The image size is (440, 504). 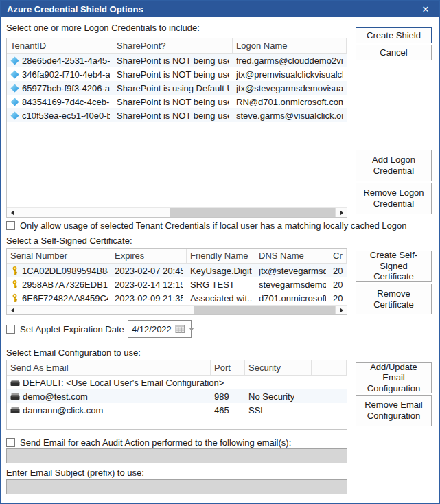 I want to click on logon-row: 84354169-7d4c-4ceb-... SharePoint is NOT…, so click(x=177, y=102).